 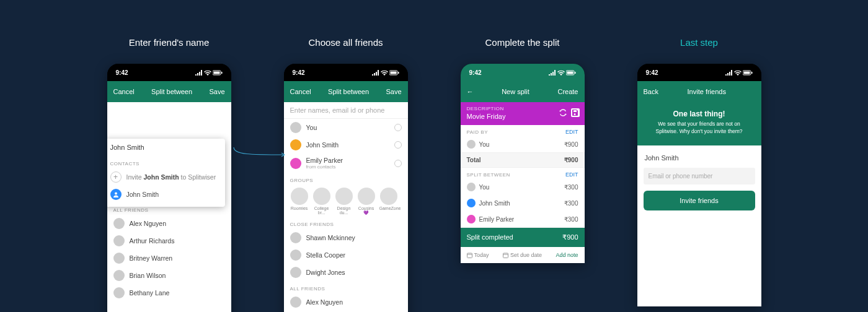 I want to click on invite-friends-button: Invite friends, so click(x=699, y=201).